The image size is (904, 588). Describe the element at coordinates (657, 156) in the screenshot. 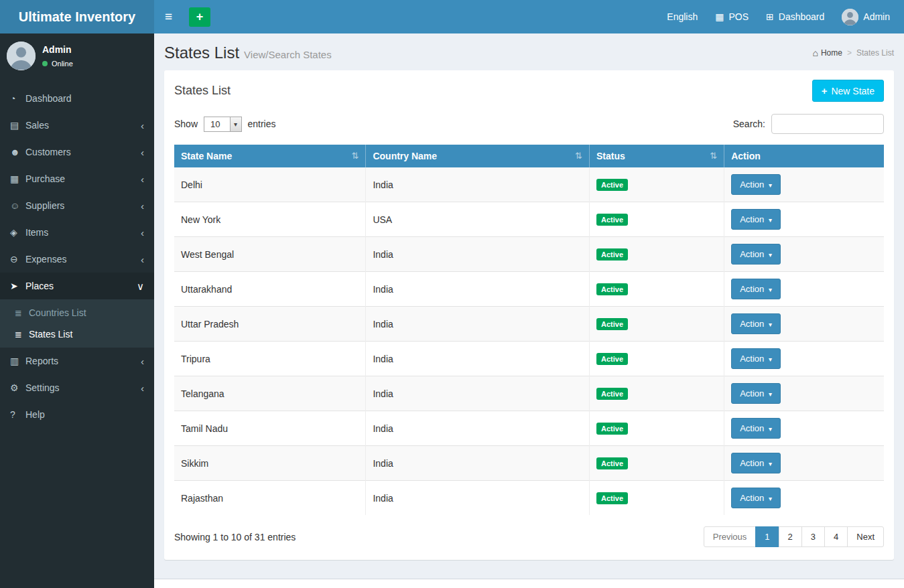

I see `column-header-status: Status⇅` at that location.